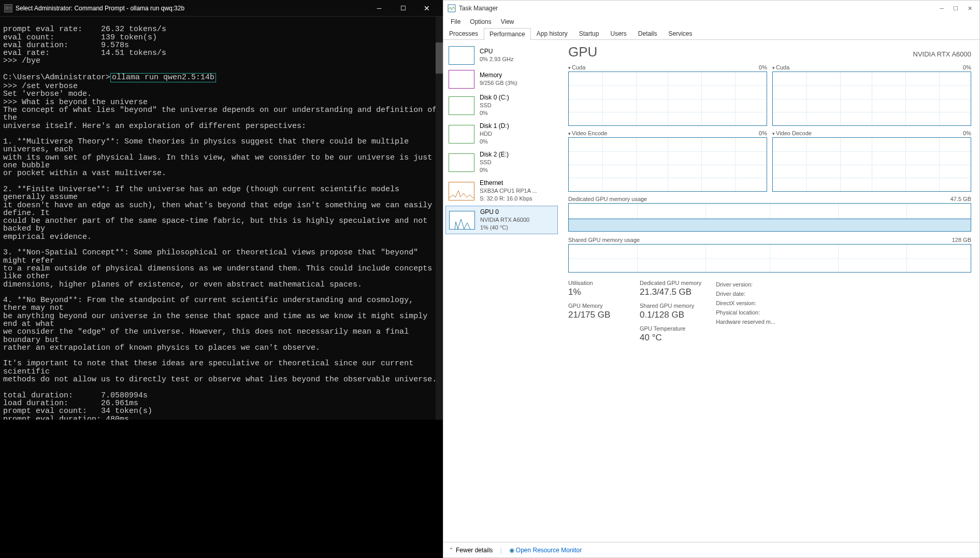 Image resolution: width=980 pixels, height=558 pixels. I want to click on gpu-heading: GPU, so click(583, 52).